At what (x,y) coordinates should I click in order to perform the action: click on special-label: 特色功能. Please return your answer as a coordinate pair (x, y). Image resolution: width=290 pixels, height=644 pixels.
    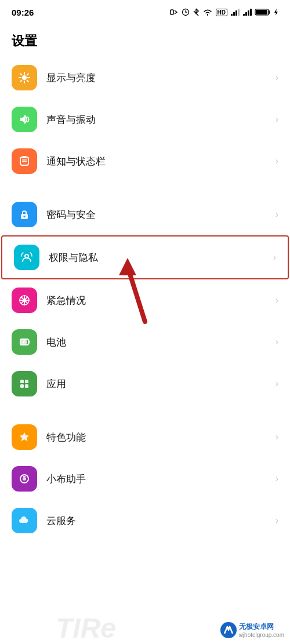
    Looking at the image, I should click on (161, 437).